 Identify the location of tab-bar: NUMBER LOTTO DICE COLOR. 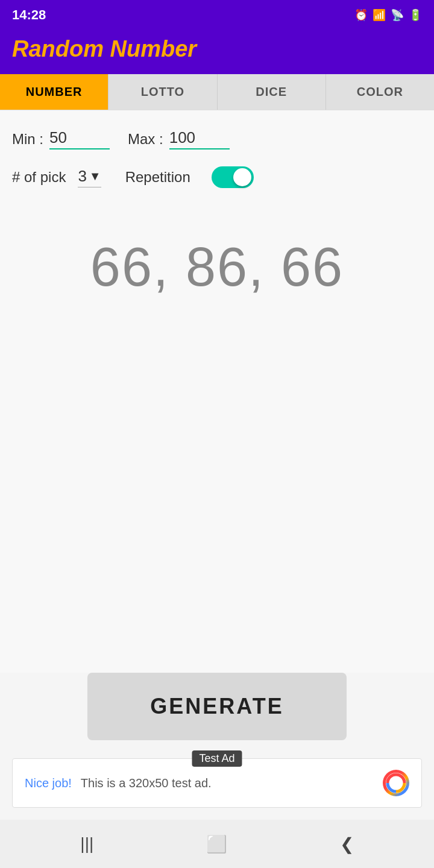
(217, 92).